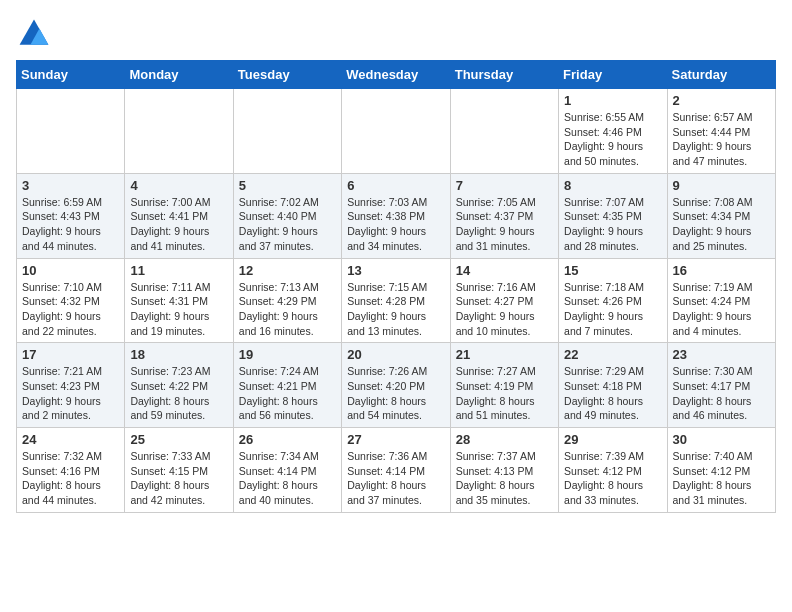 The height and width of the screenshot is (612, 792). What do you see at coordinates (288, 478) in the screenshot?
I see `day-info: Sunrise: 7:34 AM Sunset: 4:14 PM Dayligh…` at bounding box center [288, 478].